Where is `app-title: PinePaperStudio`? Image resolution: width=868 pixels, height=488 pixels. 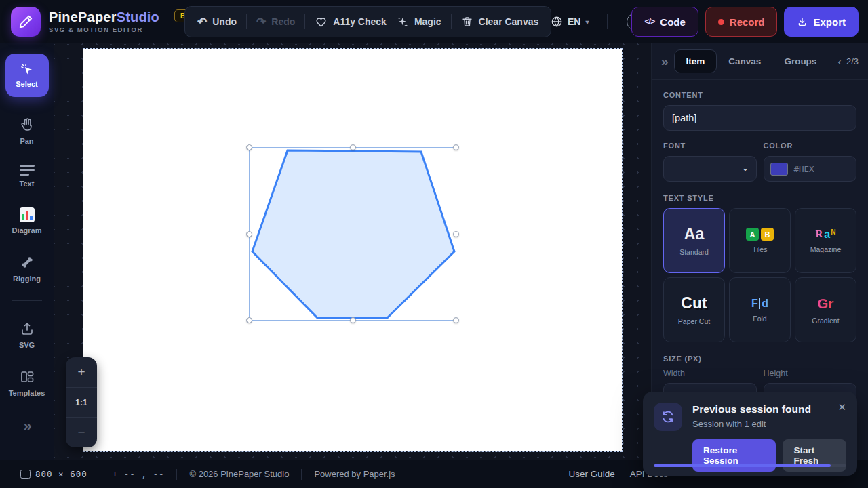
app-title: PinePaperStudio is located at coordinates (104, 17).